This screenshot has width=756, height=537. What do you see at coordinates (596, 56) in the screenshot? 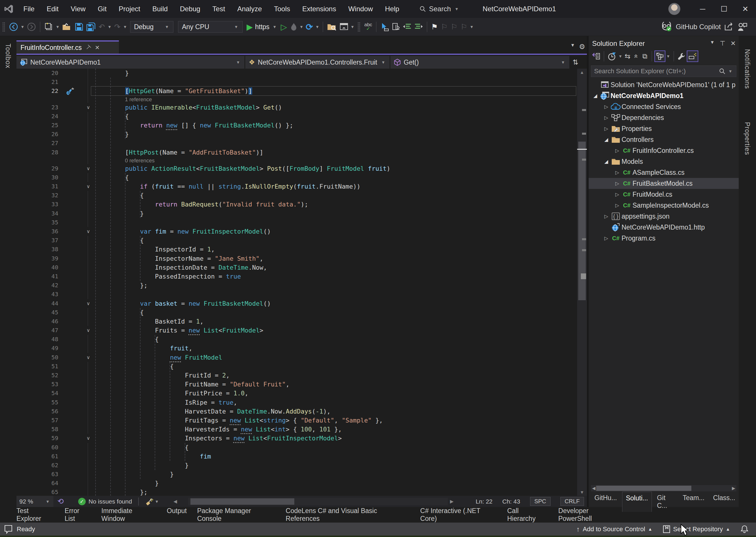
I see `switch-views-button` at bounding box center [596, 56].